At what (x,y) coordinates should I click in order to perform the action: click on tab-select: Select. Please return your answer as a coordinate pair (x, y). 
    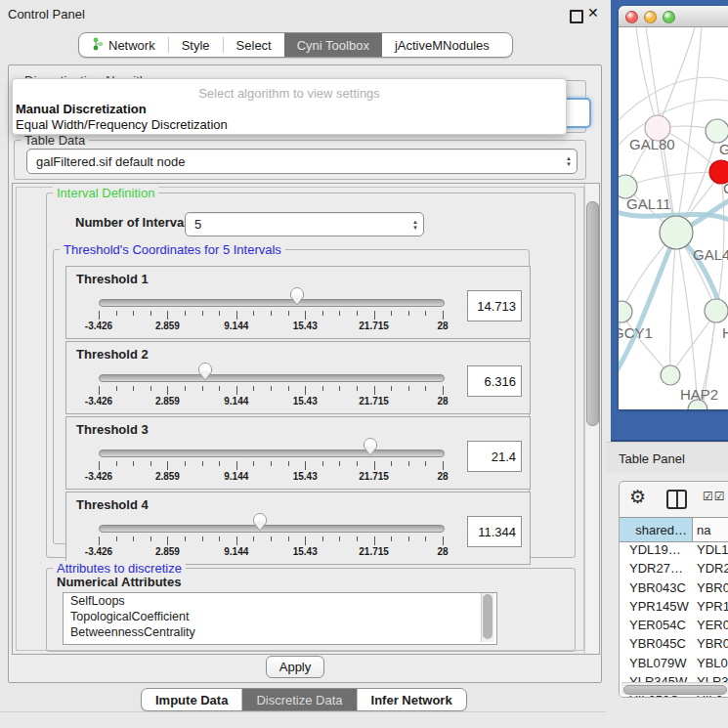
    Looking at the image, I should click on (254, 45).